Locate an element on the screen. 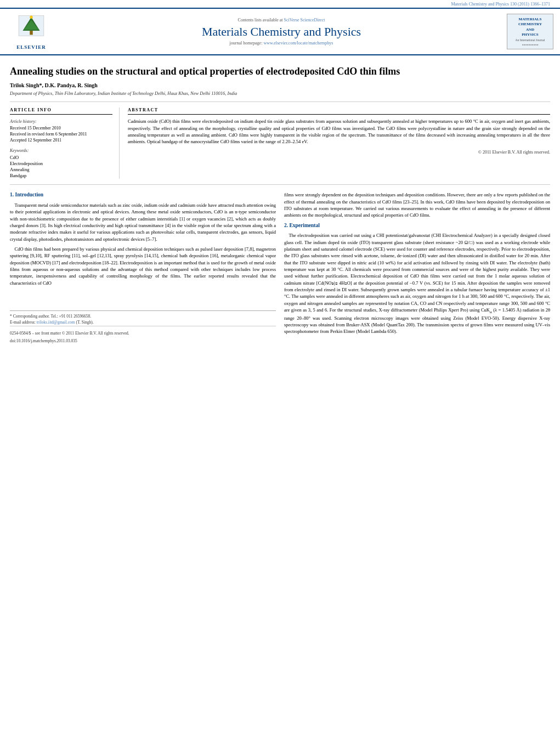  homepage-line: journal homepage: www.elsevier.com/locat… is located at coordinates (281, 43).